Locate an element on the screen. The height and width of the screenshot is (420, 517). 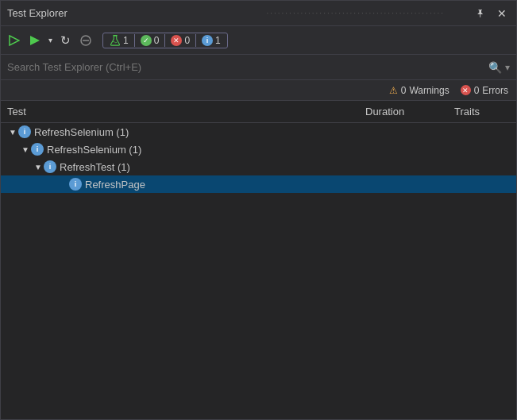
badge-group: 1 ✓ 0 ✕ 0 i 1 is located at coordinates (165, 40).